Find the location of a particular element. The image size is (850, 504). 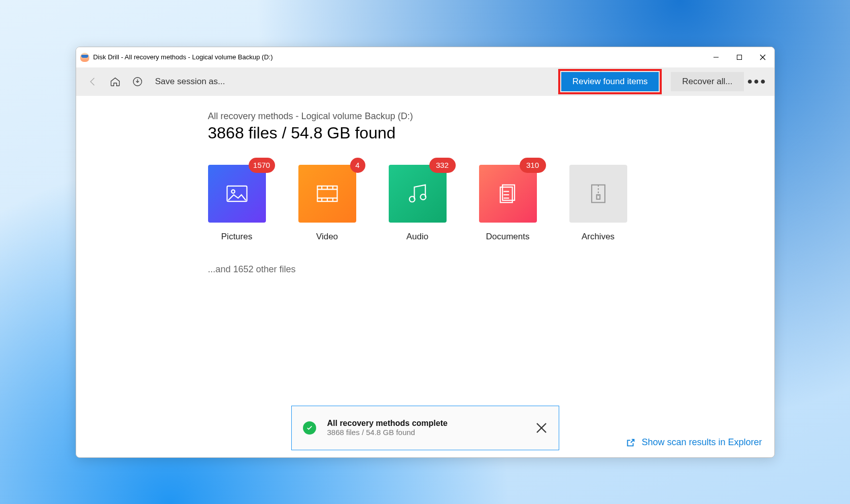

recover-all-button: Recover all... is located at coordinates (707, 82).